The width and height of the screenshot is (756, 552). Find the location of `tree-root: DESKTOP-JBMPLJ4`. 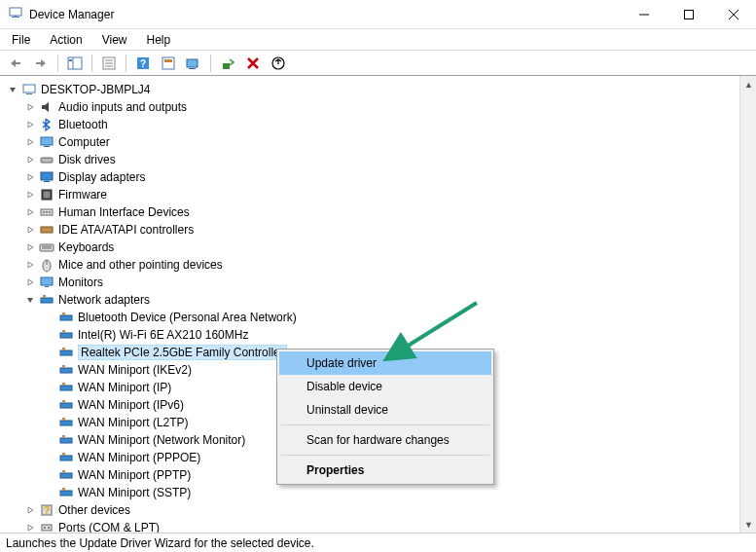

tree-root: DESKTOP-JBMPLJ4 is located at coordinates (379, 90).